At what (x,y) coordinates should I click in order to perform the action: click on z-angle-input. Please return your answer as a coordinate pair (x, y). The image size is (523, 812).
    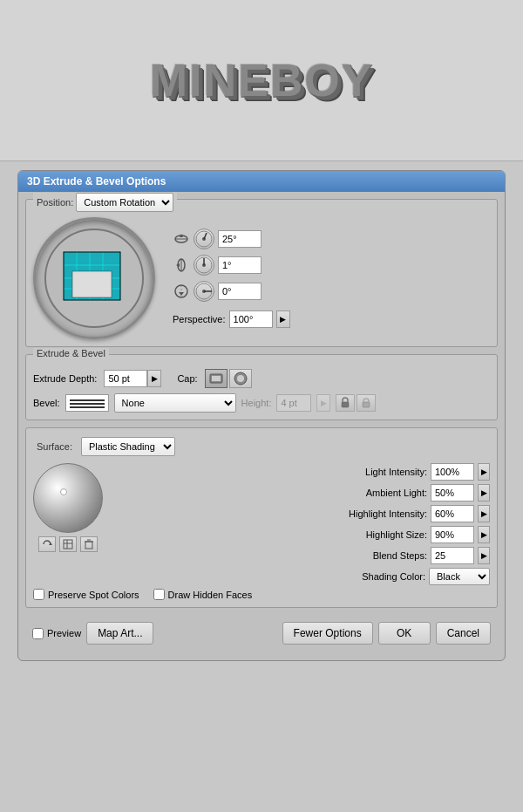
    Looking at the image, I should click on (240, 291).